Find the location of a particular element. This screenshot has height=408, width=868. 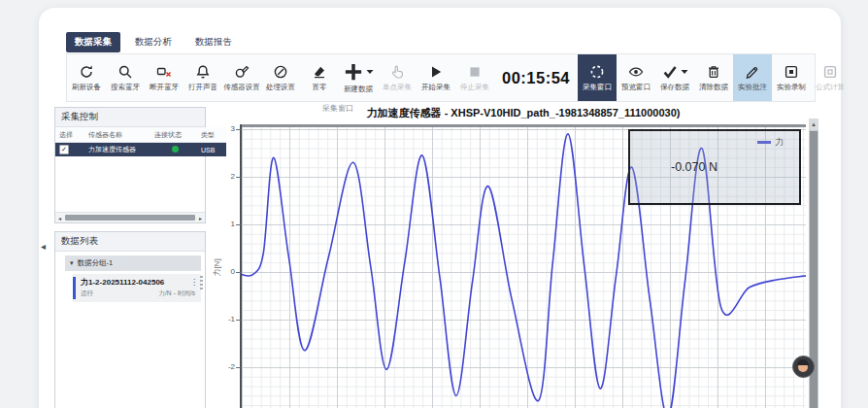

hscroll-thumb is located at coordinates (130, 218).